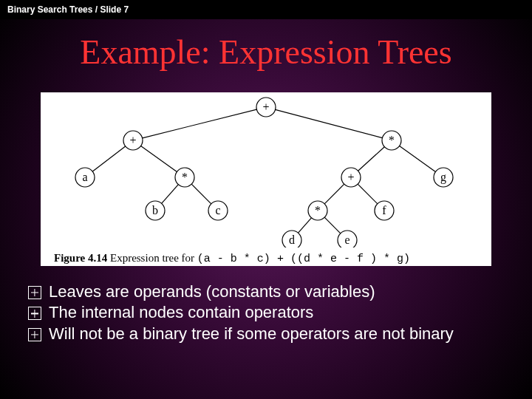  I want to click on tree-node-label: f, so click(384, 210).